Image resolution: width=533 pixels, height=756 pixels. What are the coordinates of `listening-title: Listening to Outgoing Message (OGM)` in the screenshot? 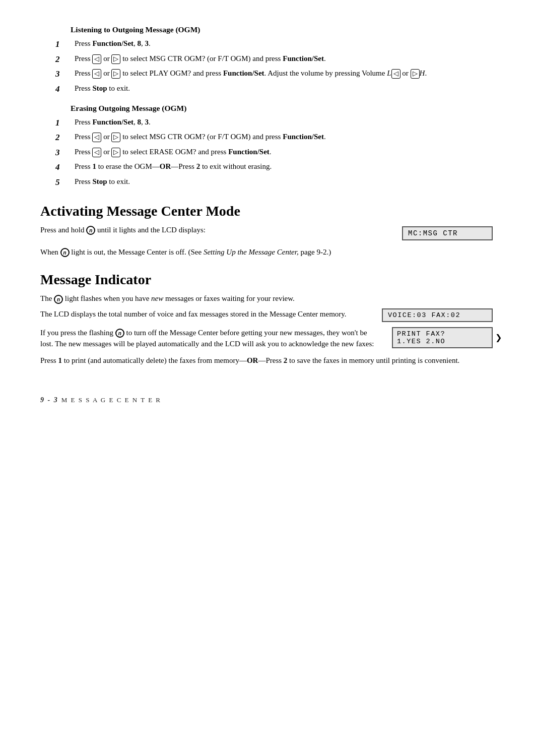 It's located at (282, 30).